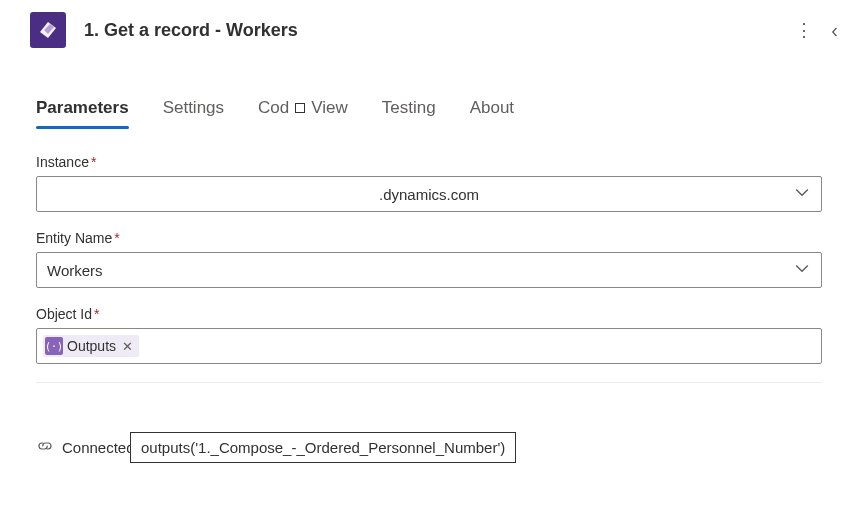 The image size is (858, 516). I want to click on collapse-chevron-icon: ‹, so click(834, 30).